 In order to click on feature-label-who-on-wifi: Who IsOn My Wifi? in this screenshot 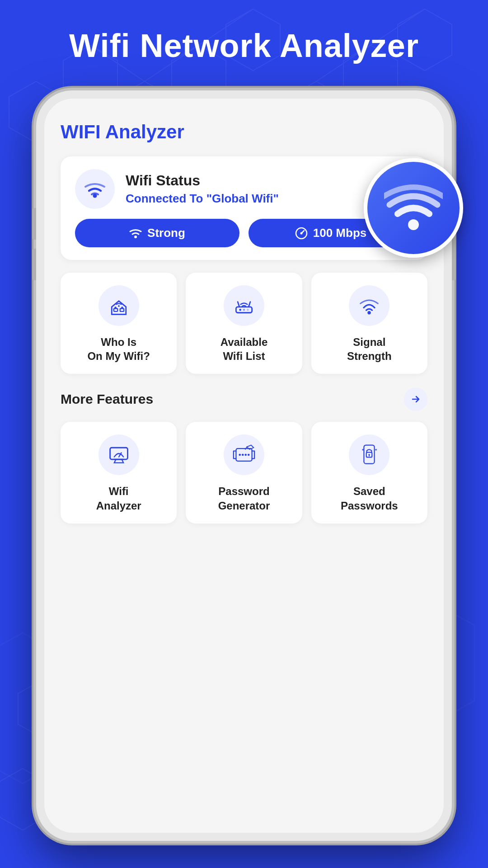, I will do `click(118, 349)`.